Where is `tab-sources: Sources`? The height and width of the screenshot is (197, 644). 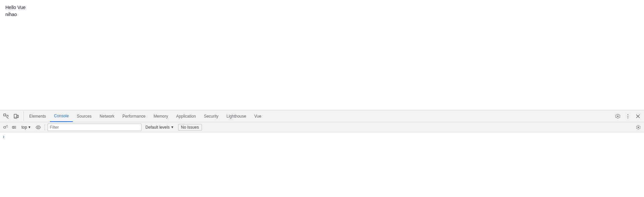
tab-sources: Sources is located at coordinates (84, 116).